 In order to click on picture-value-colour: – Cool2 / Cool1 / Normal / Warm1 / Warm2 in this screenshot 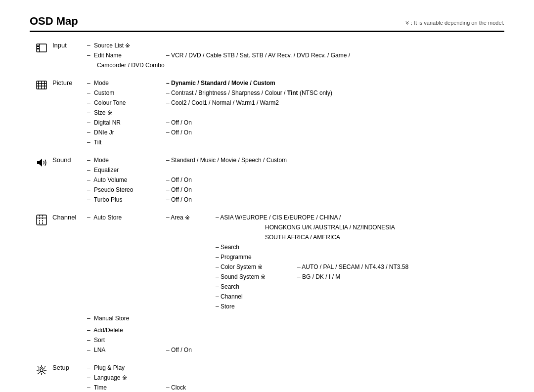, I will do `click(222, 103)`.